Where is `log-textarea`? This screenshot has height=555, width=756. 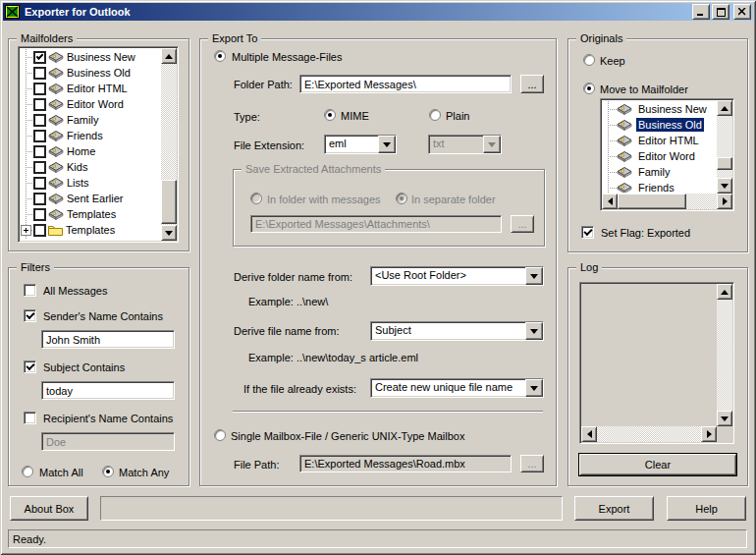
log-textarea is located at coordinates (657, 363).